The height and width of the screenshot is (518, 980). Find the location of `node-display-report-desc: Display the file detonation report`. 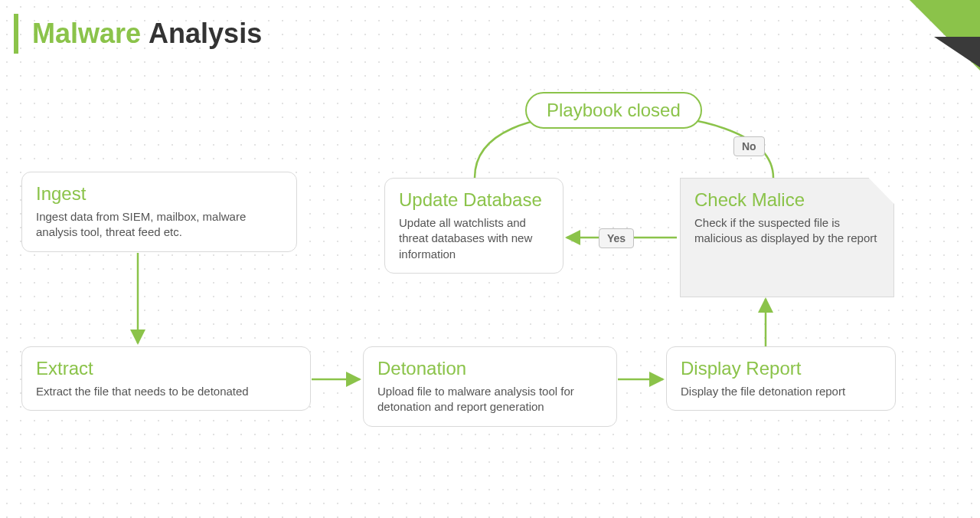

node-display-report-desc: Display the file detonation report is located at coordinates (781, 392).